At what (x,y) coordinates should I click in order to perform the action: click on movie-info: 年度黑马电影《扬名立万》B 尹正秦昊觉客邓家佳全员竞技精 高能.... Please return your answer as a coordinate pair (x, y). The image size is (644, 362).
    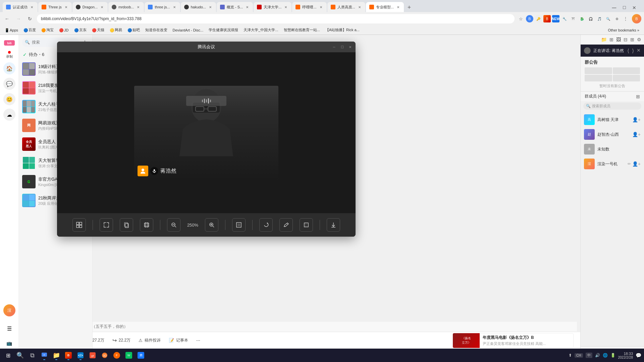
    Looking at the image, I should click on (527, 341).